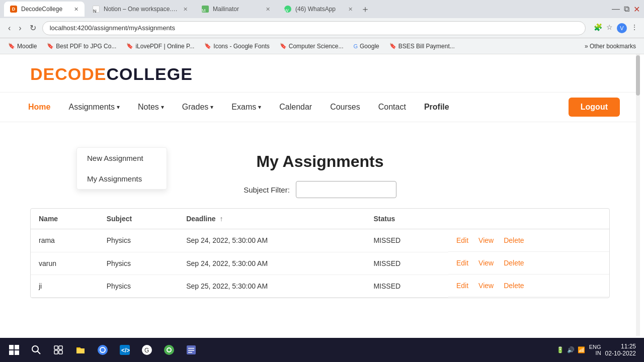 Image resolution: width=644 pixels, height=362 pixels. What do you see at coordinates (610, 46) in the screenshot?
I see `bookmark-other-label: » Other bookmarks` at bounding box center [610, 46].